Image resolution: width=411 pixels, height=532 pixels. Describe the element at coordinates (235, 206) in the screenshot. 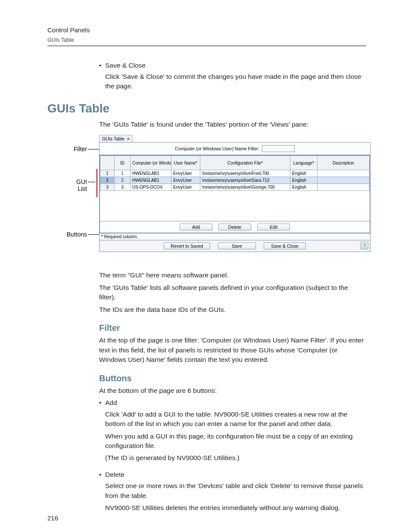

I see `grid-empty-area` at that location.